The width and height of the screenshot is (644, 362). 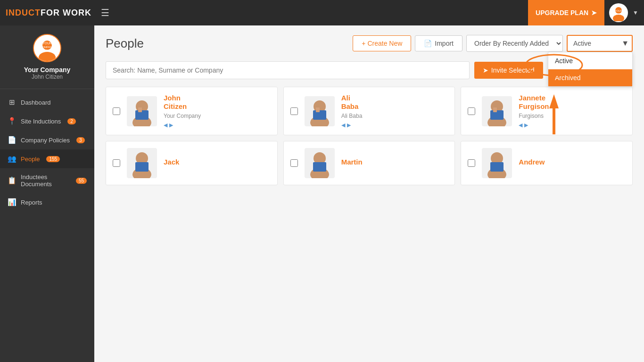 What do you see at coordinates (12, 102) in the screenshot?
I see `dashboard-icon: ⊞` at bounding box center [12, 102].